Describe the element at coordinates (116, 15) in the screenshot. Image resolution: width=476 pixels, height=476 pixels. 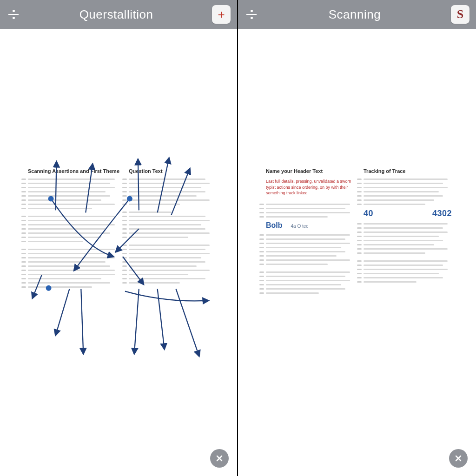
I see `left-title: Querstallition` at that location.